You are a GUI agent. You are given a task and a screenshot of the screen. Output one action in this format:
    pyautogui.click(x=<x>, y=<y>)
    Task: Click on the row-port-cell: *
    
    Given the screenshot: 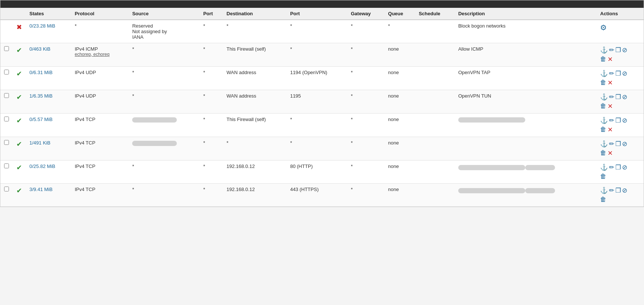 What is the action you would take?
    pyautogui.click(x=211, y=102)
    